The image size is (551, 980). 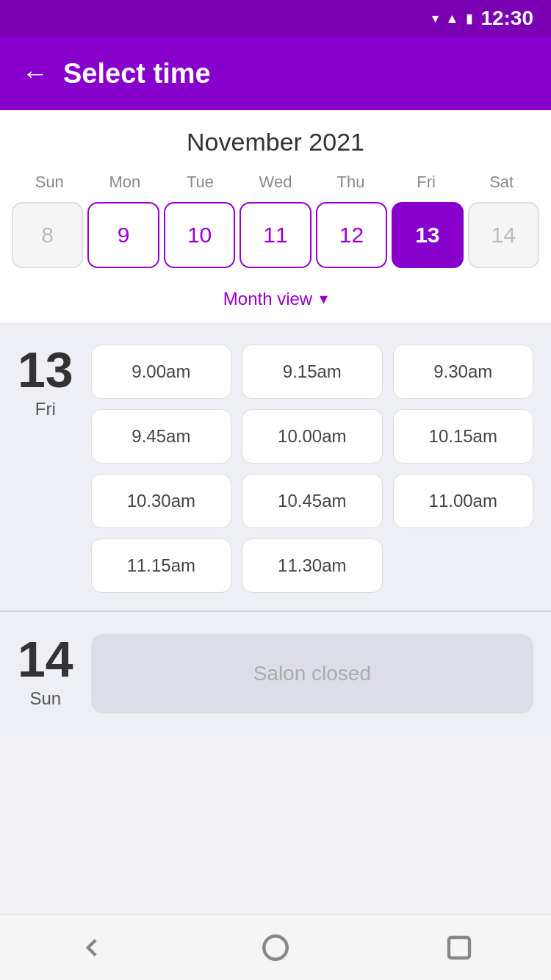 What do you see at coordinates (463, 436) in the screenshot?
I see `slot-1015am: 10.15am` at bounding box center [463, 436].